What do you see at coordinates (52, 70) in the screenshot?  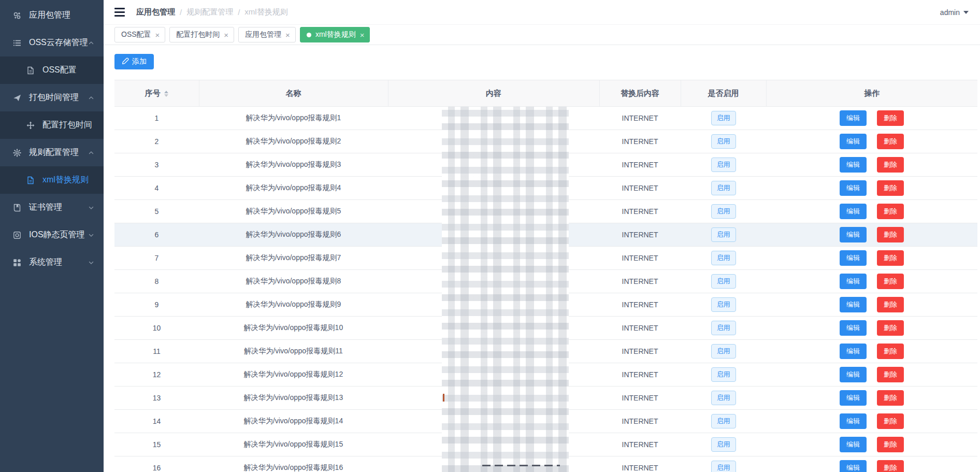 I see `sidebar-item-3: OSS配置` at bounding box center [52, 70].